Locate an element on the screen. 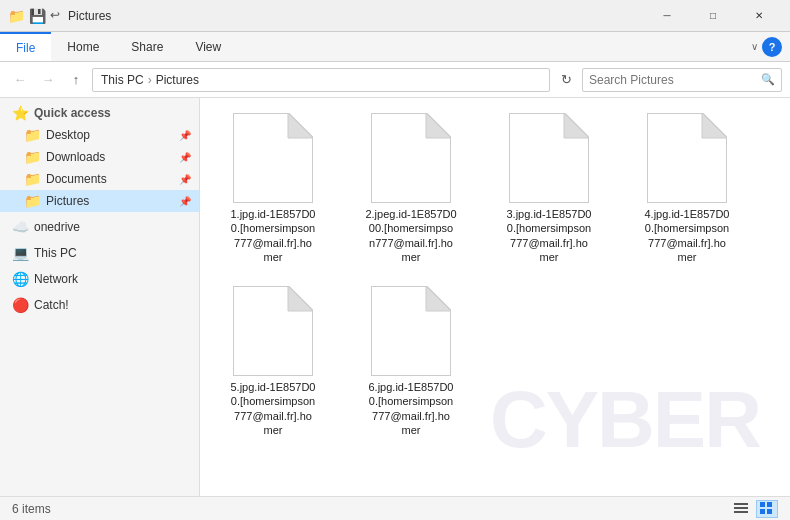 This screenshot has width=790, height=520. ribbon-tabs: File Home Share View ∨ ? is located at coordinates (395, 47).